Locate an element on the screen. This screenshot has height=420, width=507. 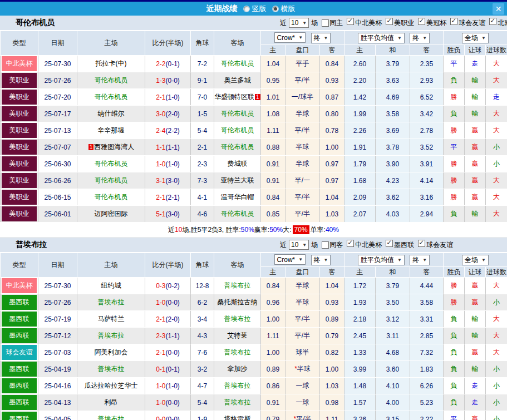
col-away: 客场 is located at coordinates (238, 265).